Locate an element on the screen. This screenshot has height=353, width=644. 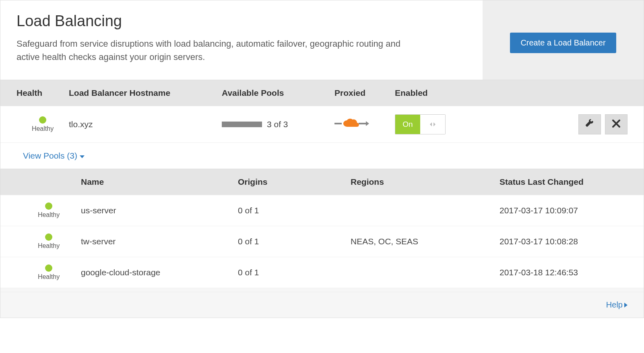
health-status-label: Healthy is located at coordinates (43, 129).